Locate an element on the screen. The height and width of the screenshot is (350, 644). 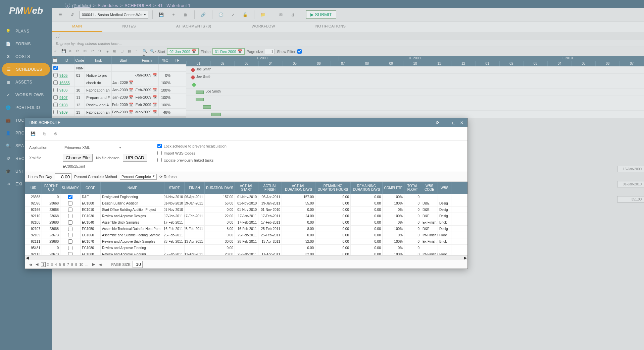
modal-col-header: WBS CODE is located at coordinates (430, 188).